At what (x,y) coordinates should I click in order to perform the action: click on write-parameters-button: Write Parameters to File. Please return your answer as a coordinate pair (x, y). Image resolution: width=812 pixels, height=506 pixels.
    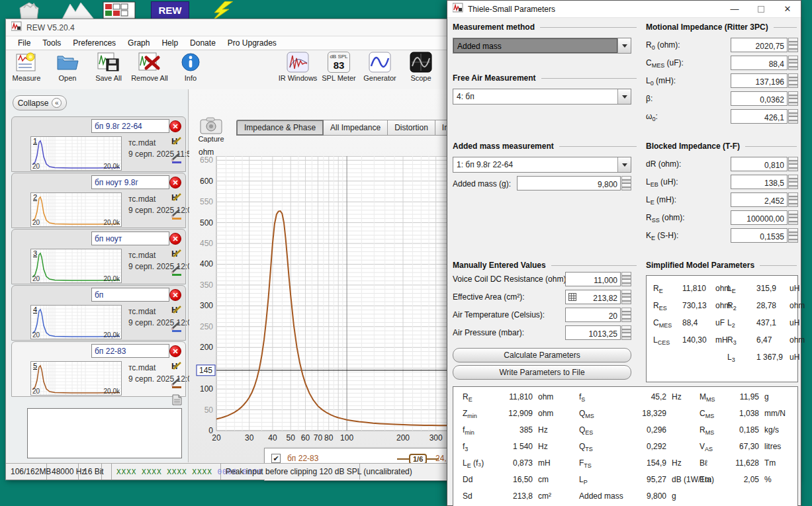
    Looking at the image, I should click on (542, 372).